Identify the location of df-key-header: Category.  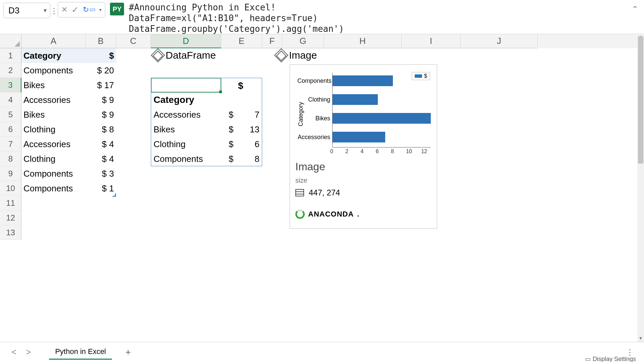
(207, 100).